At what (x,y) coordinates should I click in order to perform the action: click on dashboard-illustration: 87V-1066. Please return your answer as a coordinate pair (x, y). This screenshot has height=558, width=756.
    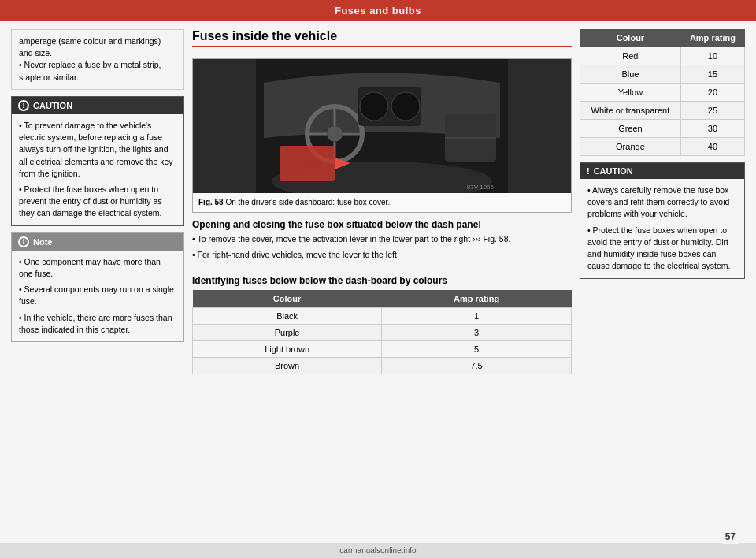
    Looking at the image, I should click on (382, 126).